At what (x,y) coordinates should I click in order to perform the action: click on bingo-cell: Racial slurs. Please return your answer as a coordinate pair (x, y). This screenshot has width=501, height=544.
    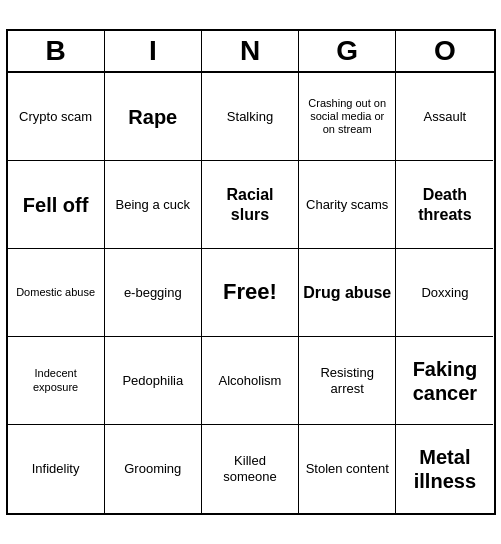
    Looking at the image, I should click on (250, 205).